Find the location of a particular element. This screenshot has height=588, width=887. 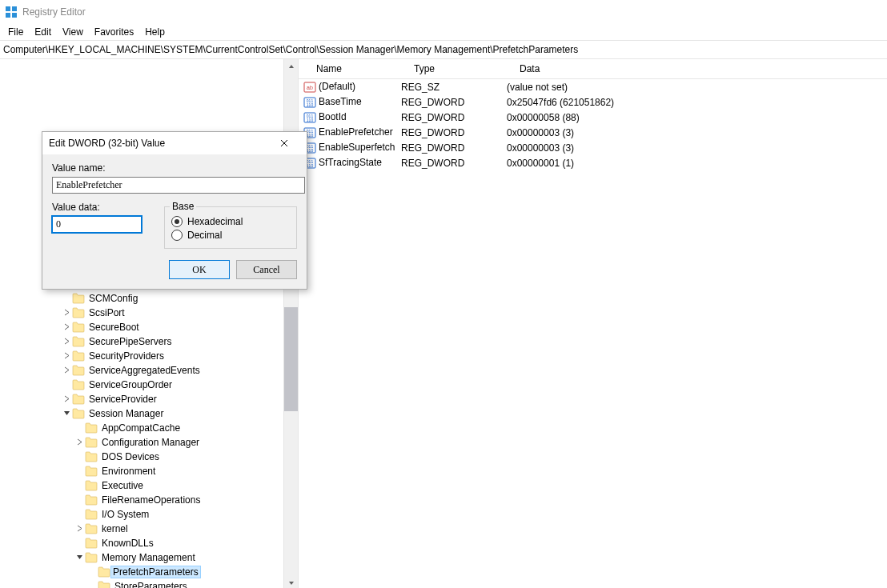

value-name-input is located at coordinates (179, 186).